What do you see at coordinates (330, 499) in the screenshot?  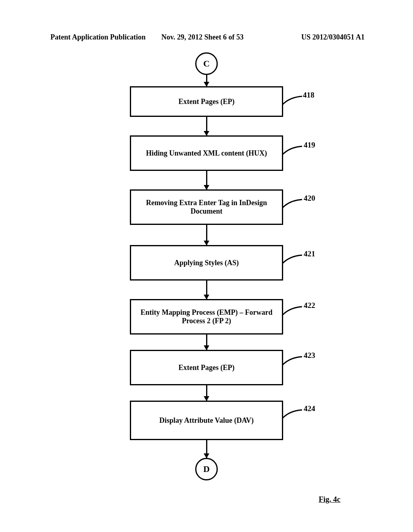 I see `figure-caption: Fig. 4c` at bounding box center [330, 499].